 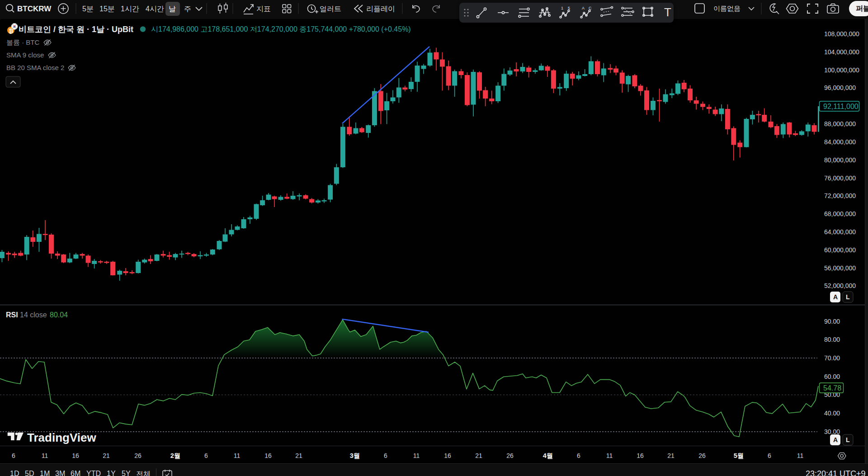 What do you see at coordinates (832, 432) in the screenshot?
I see `svg-text: 30.00` at bounding box center [832, 432].